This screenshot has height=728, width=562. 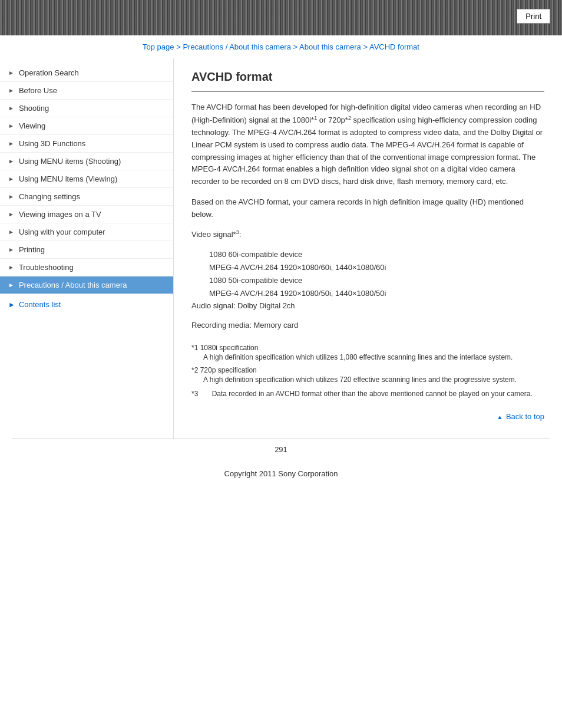 What do you see at coordinates (87, 215) in the screenshot?
I see `sidebar-item-viewing-tv: ► Viewing images on a TV` at bounding box center [87, 215].